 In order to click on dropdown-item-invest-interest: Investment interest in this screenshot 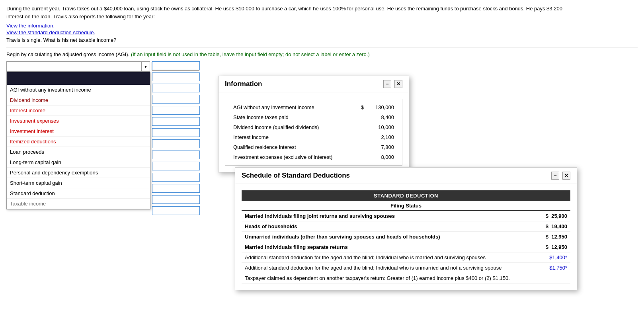, I will do `click(78, 131)`.